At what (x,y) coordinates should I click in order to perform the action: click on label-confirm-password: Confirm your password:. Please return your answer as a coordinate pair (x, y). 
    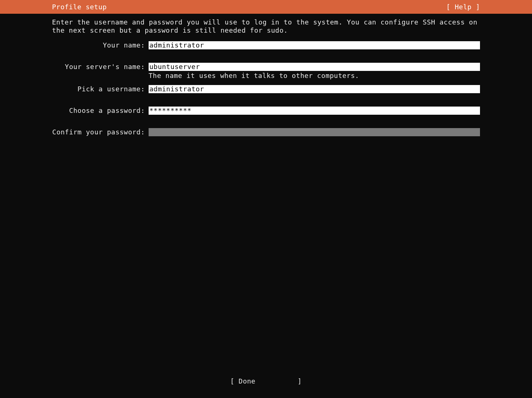
    Looking at the image, I should click on (100, 132).